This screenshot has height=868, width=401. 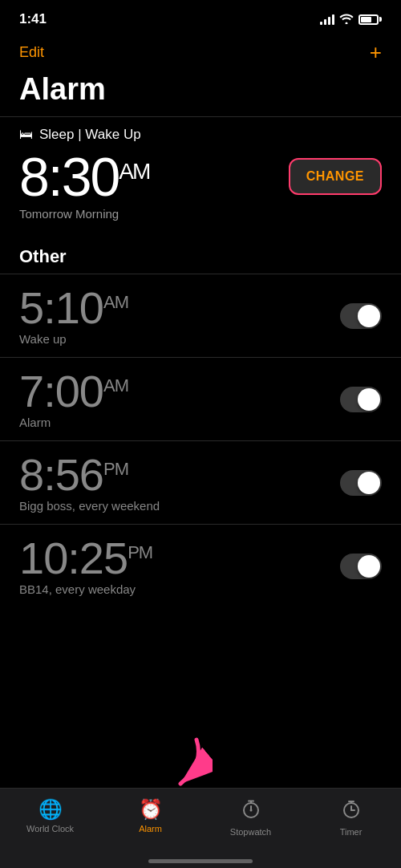 What do you see at coordinates (251, 817) in the screenshot?
I see `tab-stopwatch: Stopwatch` at bounding box center [251, 817].